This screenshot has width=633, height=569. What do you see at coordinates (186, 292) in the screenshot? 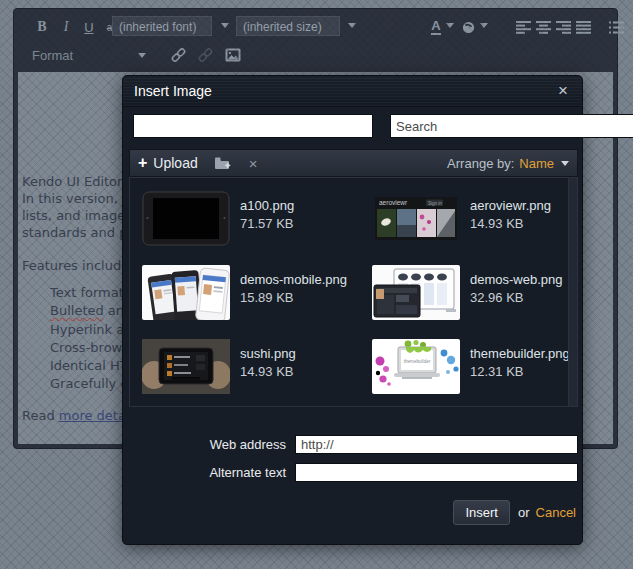
I see `thumbnail-demos-mobile` at bounding box center [186, 292].